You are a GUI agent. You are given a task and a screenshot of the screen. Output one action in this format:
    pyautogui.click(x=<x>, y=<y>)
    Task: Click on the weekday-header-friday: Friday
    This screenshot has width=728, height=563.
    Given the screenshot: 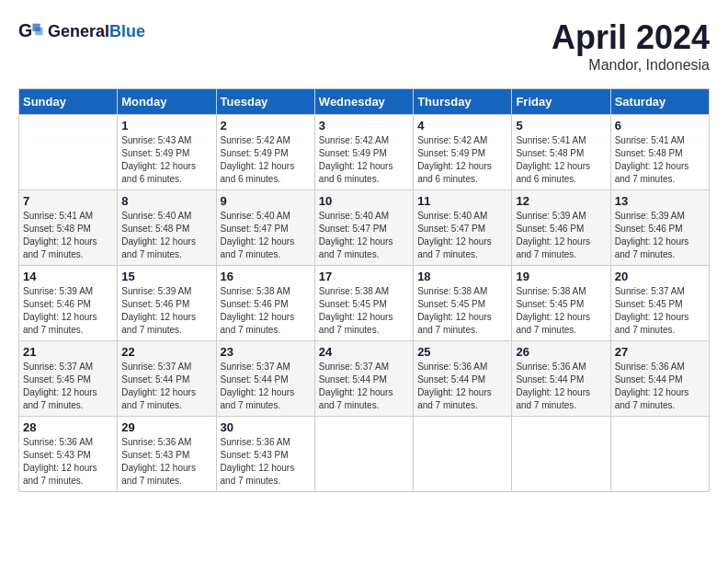 What is the action you would take?
    pyautogui.click(x=561, y=102)
    